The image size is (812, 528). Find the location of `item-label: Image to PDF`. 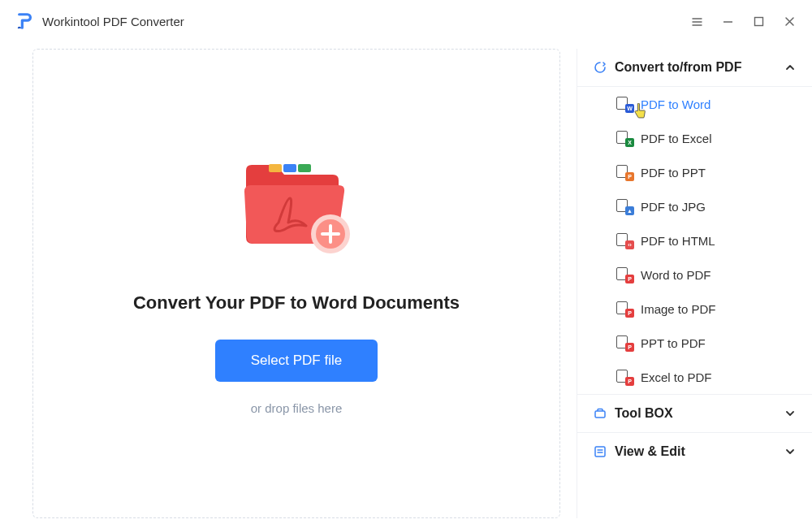

item-label: Image to PDF is located at coordinates (718, 309).